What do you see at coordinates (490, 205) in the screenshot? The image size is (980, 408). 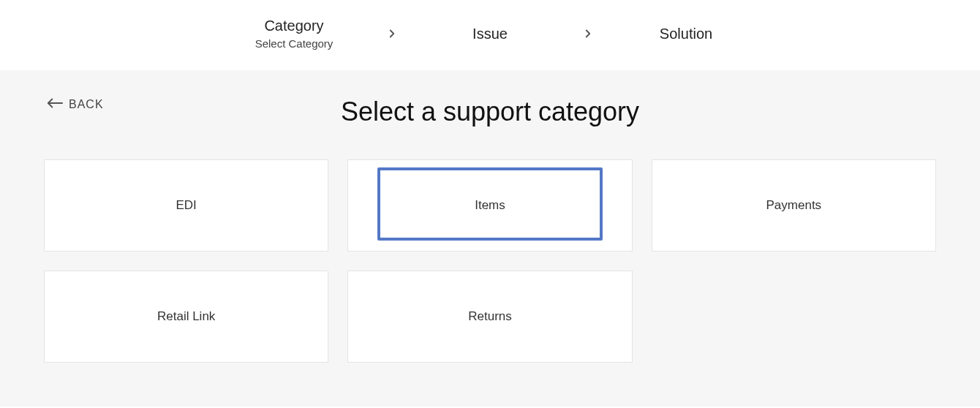 I see `category-card-items: Items` at bounding box center [490, 205].